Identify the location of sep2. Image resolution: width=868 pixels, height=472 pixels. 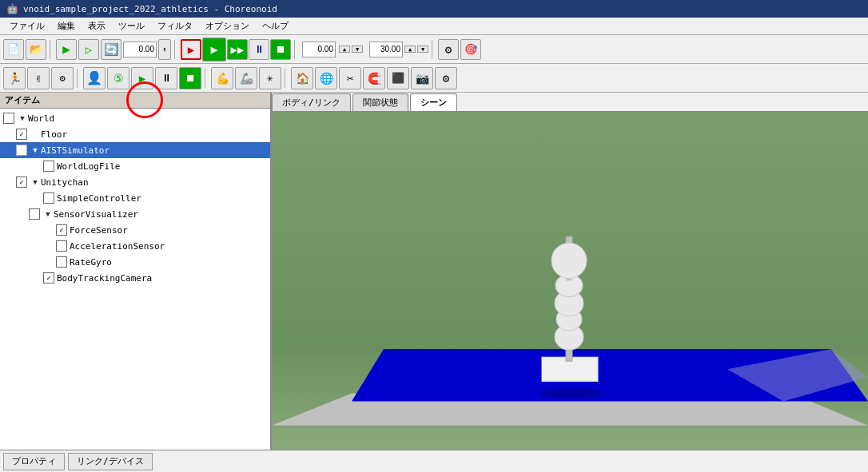
(176, 50).